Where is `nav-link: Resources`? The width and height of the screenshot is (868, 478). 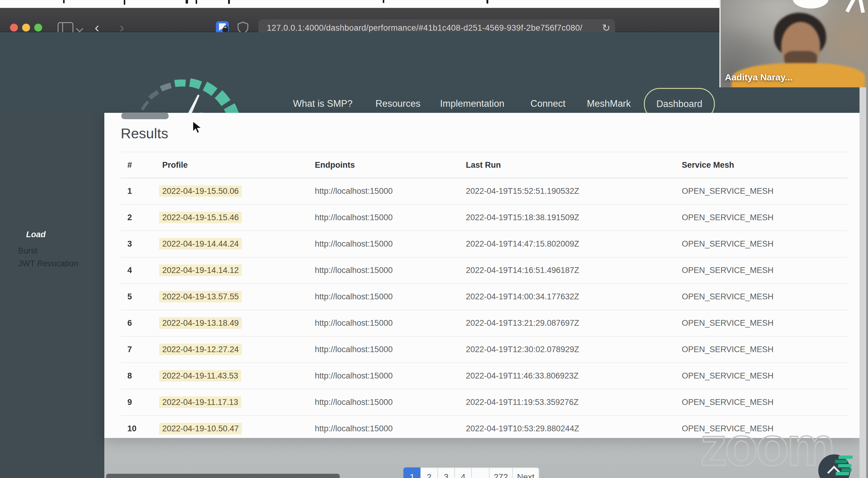 nav-link: Resources is located at coordinates (398, 104).